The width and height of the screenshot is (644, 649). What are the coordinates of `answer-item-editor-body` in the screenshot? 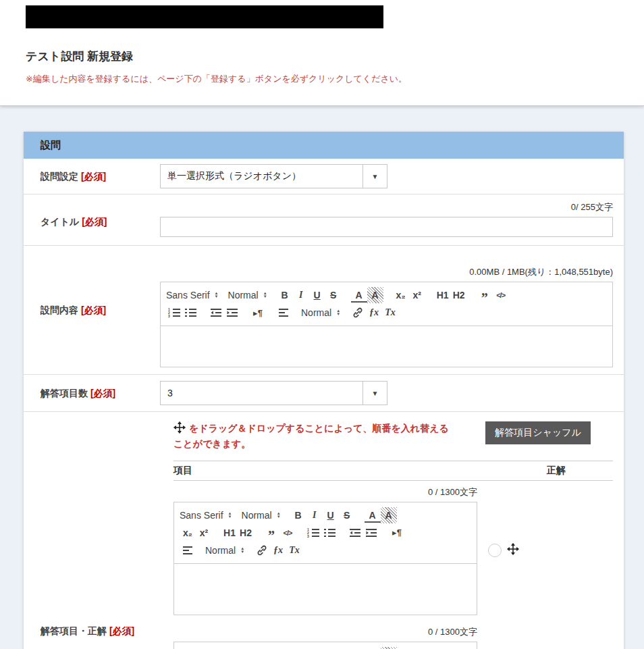 It's located at (325, 589).